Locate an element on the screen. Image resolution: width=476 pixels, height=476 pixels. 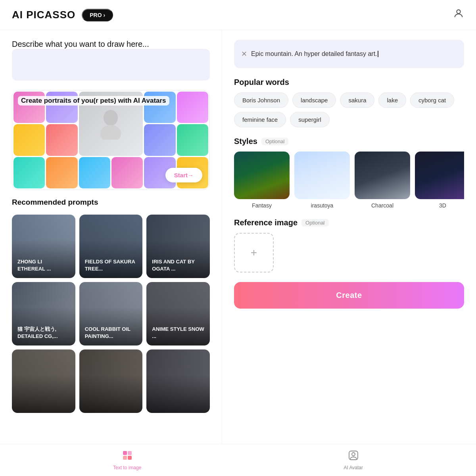
style-thumb-fantasy is located at coordinates (262, 175).